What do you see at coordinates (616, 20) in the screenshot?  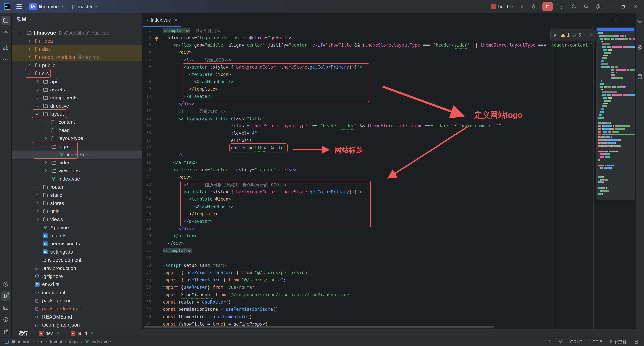 I see `editor-options-icon: ⋮` at bounding box center [616, 20].